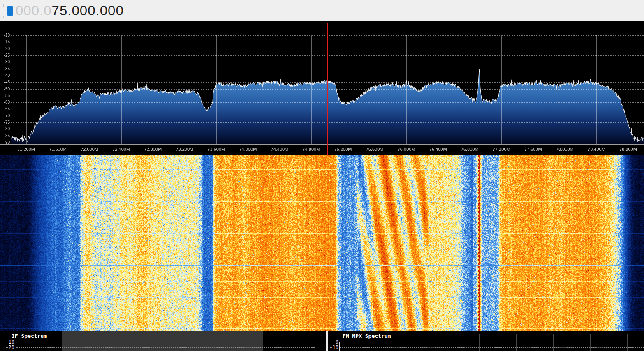  What do you see at coordinates (596, 149) in the screenshot?
I see `freq-tick-label: 78.400M` at bounding box center [596, 149].